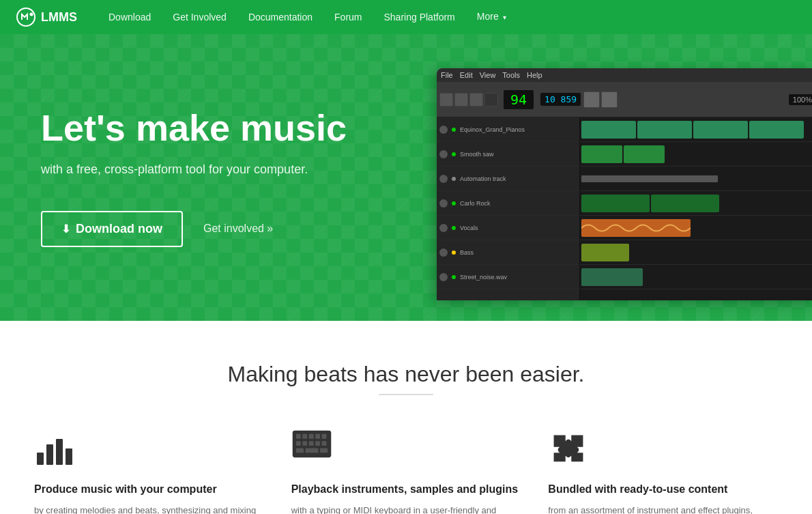 Image resolution: width=812 pixels, height=514 pixels. Describe the element at coordinates (405, 490) in the screenshot. I see `feature-playback-title: Playback instruments, samples and plugin…` at that location.